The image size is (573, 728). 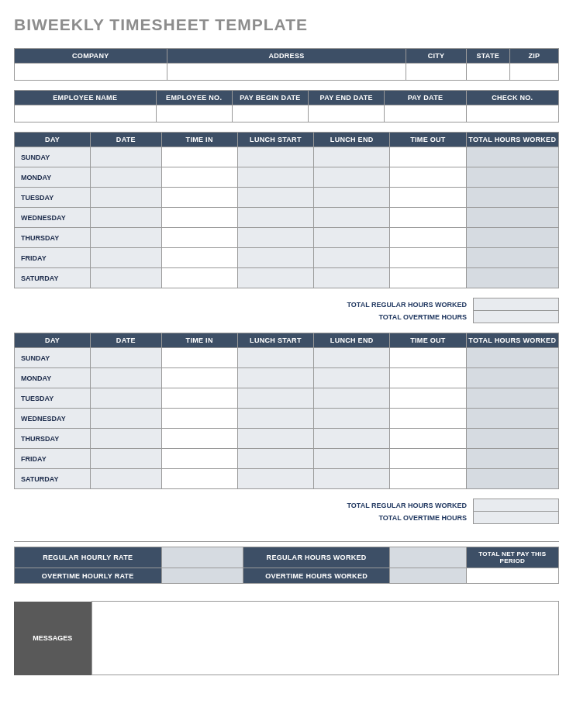 I want to click on w1-tue-total, so click(x=512, y=198).